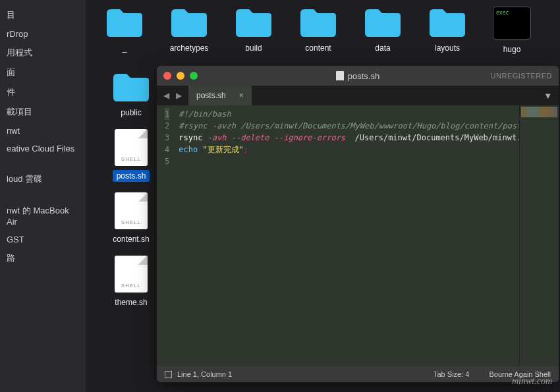 This screenshot has width=560, height=392. What do you see at coordinates (340, 76) in the screenshot?
I see `file-icon` at bounding box center [340, 76].